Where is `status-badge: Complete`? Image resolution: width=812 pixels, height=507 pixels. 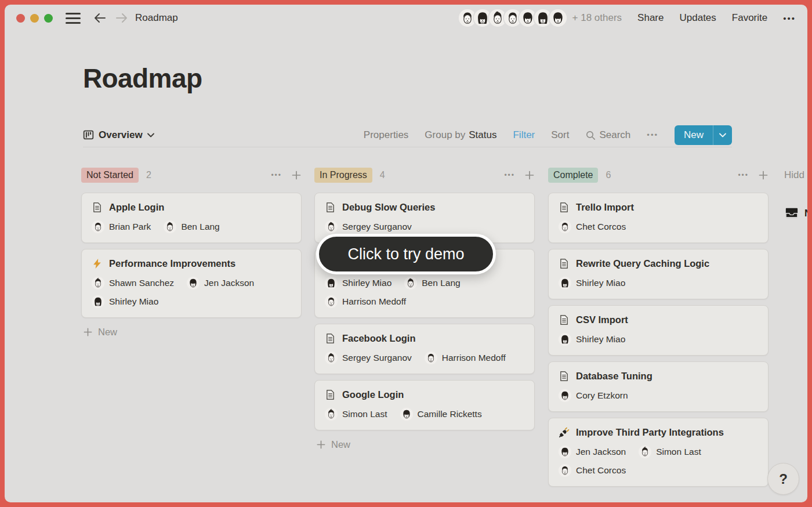
status-badge: Complete is located at coordinates (573, 175).